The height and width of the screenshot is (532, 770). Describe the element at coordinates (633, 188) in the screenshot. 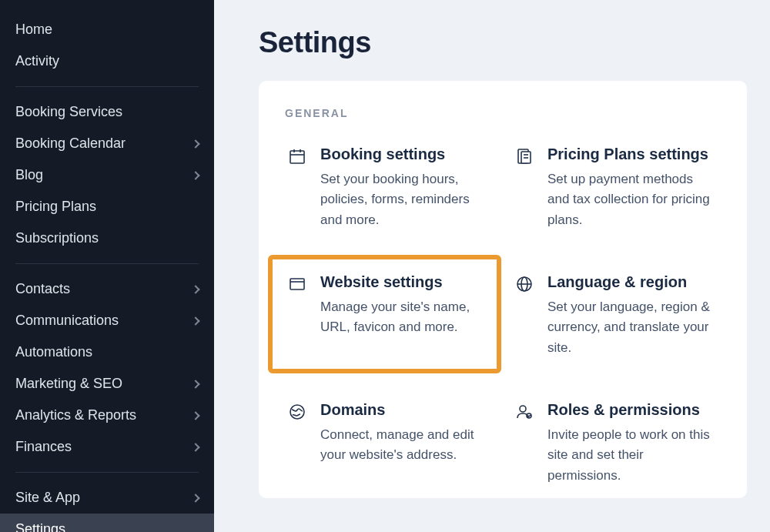

I see `tile-texts: Pricing Plans settingsSet up payment met…` at that location.